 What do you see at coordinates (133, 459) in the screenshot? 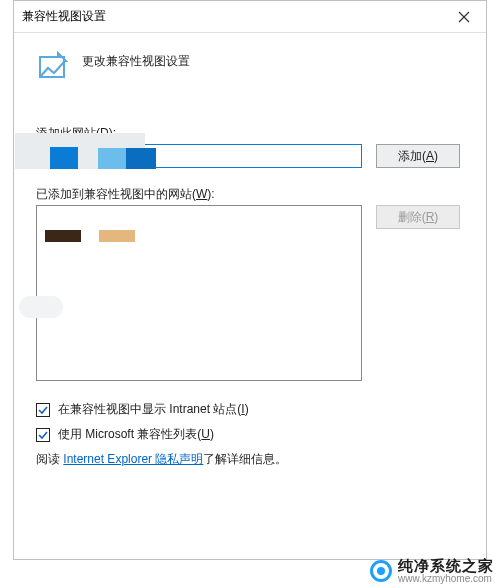
I see `privacy-link: Internet Explorer 隐私声明` at bounding box center [133, 459].